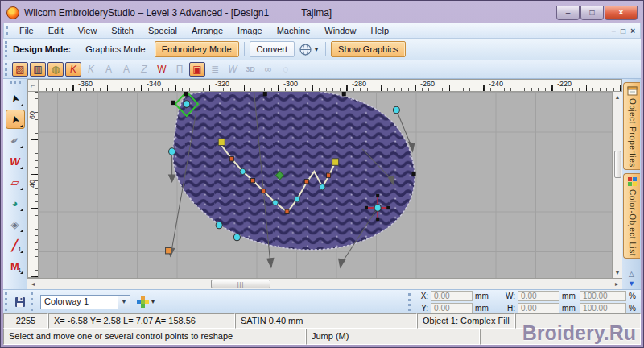 The width and height of the screenshot is (644, 348). What do you see at coordinates (56, 69) in the screenshot?
I see `motif-fill-icon: ◍` at bounding box center [56, 69].